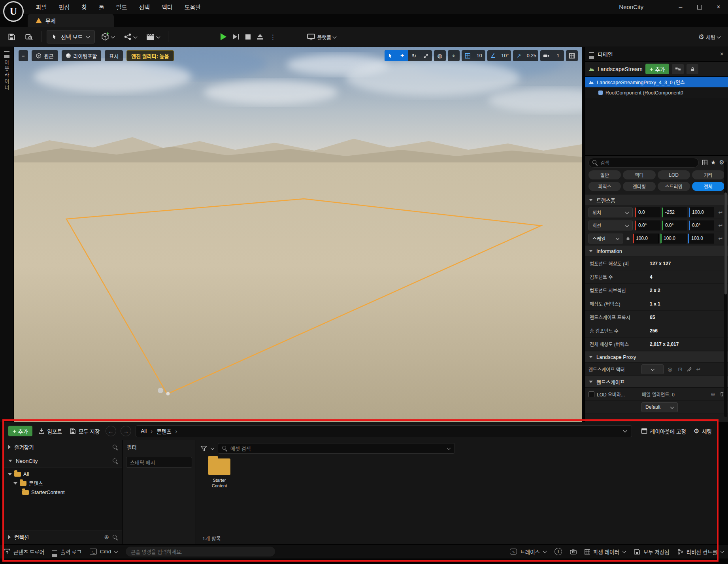  I want to click on menu-edit: 편집, so click(64, 7).